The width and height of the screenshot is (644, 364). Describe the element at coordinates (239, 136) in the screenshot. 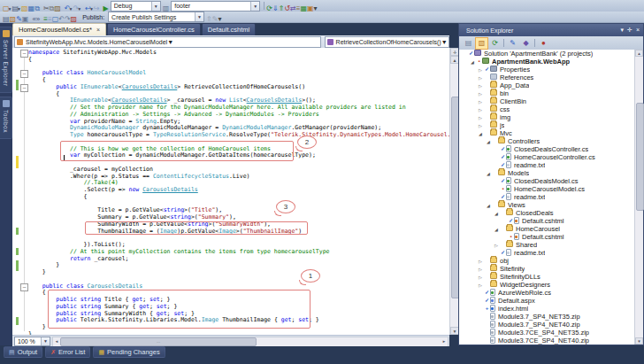

I see `code-line: Type homecarouselType = TypeResolutionSe…` at that location.